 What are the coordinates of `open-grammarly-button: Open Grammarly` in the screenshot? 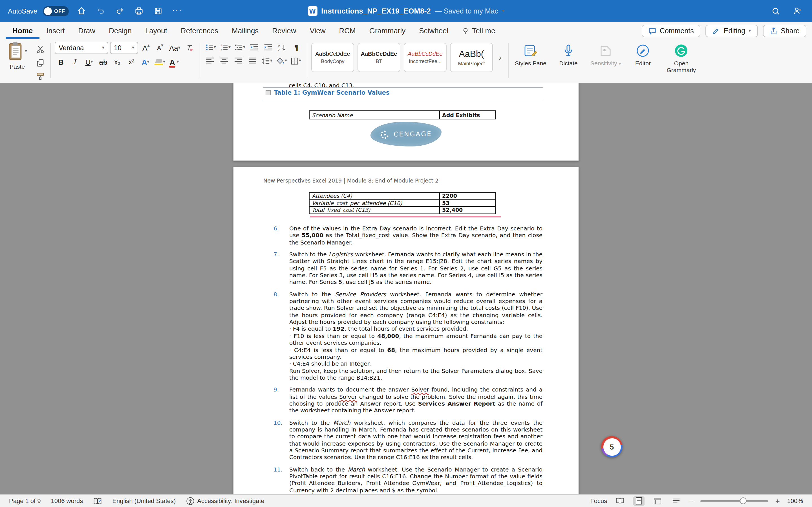 It's located at (681, 58).